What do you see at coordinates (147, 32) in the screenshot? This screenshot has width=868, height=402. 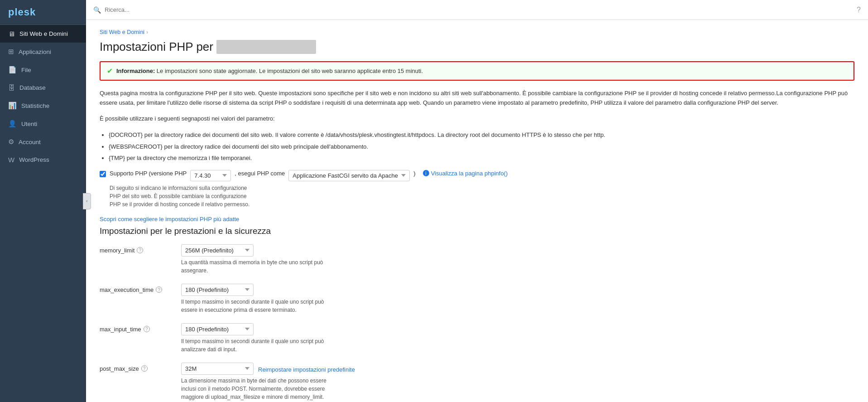 I see `breadcrumb-sep: ›` at bounding box center [147, 32].